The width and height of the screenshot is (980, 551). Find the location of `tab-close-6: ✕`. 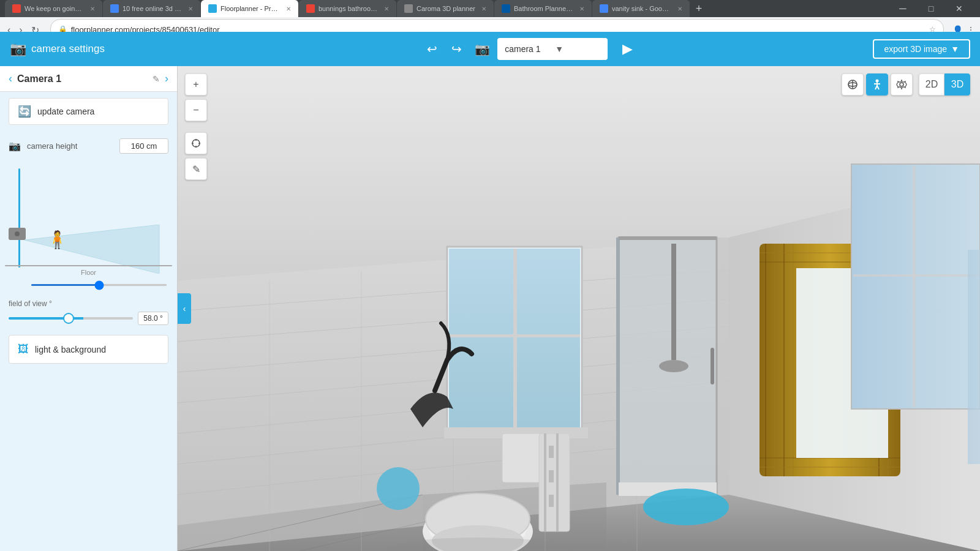

tab-close-6: ✕ is located at coordinates (582, 9).